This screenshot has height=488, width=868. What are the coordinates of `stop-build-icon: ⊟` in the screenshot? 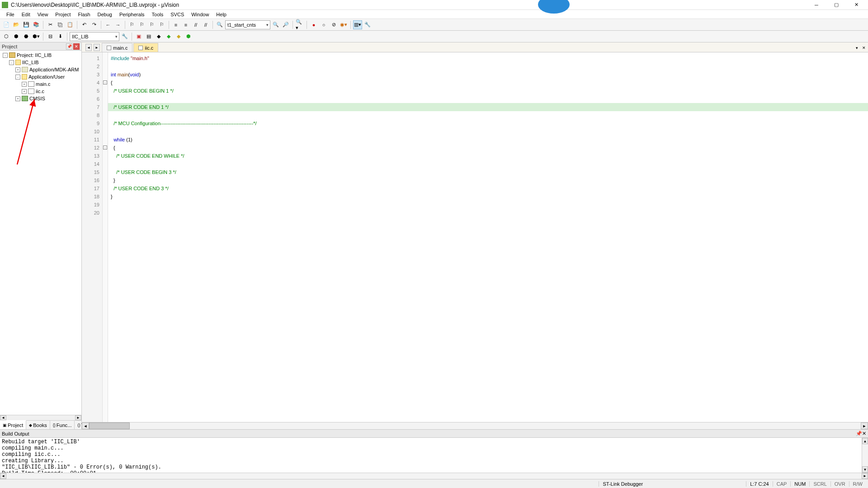 It's located at (50, 37).